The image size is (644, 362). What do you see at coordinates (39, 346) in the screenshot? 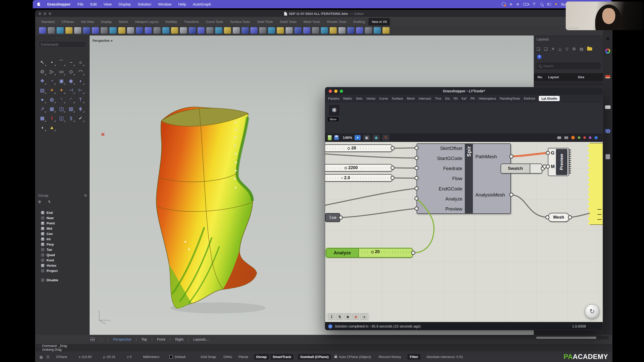
I see `history-handle: ⋮` at bounding box center [39, 346].